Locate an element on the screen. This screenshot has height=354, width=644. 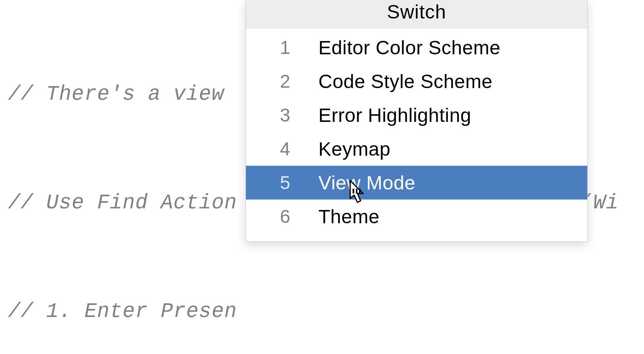
switch-item-label: Code Style Scheme is located at coordinates (391, 81).